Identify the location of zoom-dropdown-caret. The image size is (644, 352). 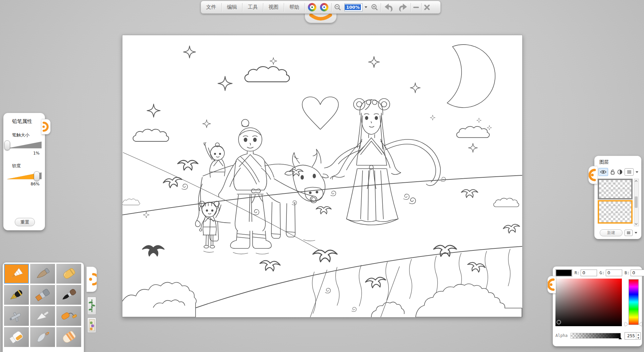
(366, 7).